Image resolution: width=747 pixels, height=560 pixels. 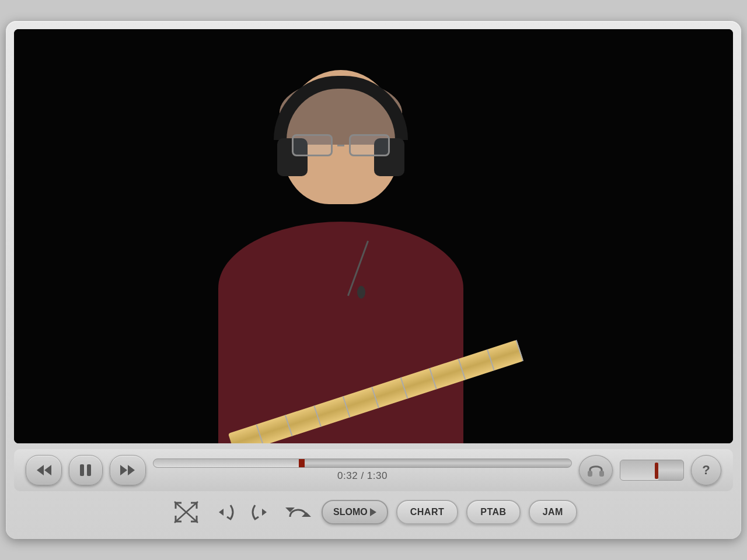 What do you see at coordinates (596, 470) in the screenshot?
I see `headphone-icon` at bounding box center [596, 470].